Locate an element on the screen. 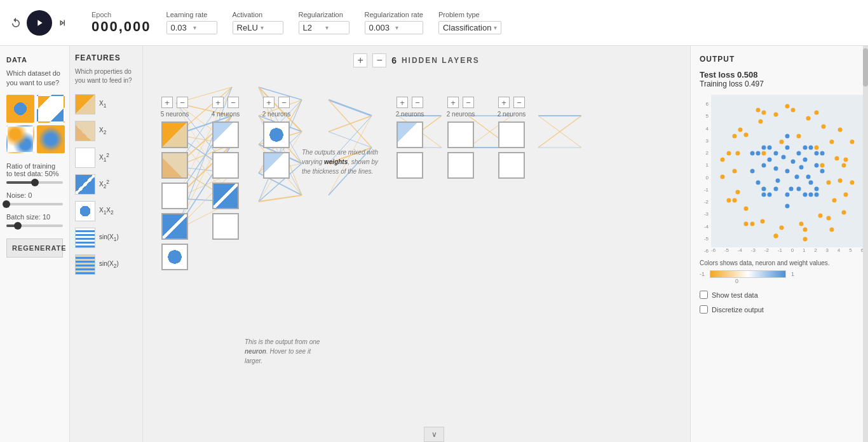  layer-1-add: + is located at coordinates (167, 102).